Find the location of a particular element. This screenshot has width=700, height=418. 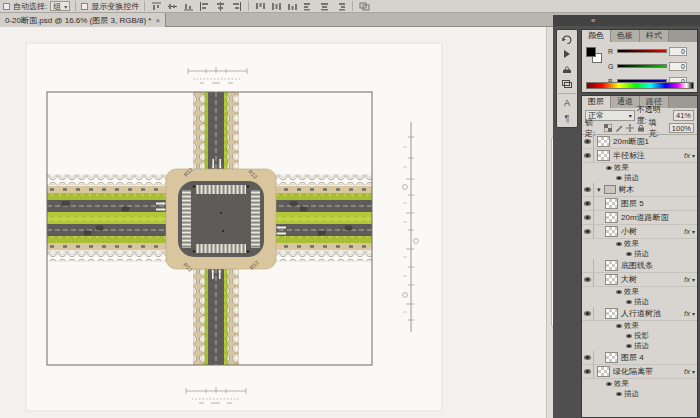

tab-layers: 图层 is located at coordinates (596, 102).